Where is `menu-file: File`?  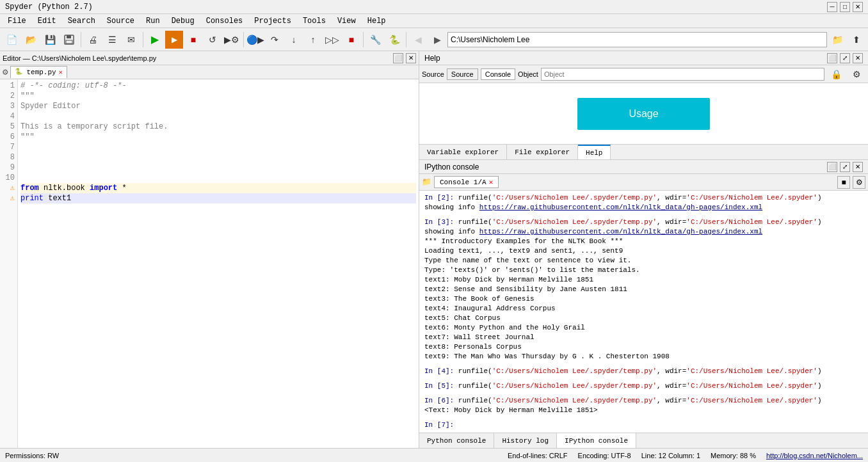
menu-file: File is located at coordinates (17, 21).